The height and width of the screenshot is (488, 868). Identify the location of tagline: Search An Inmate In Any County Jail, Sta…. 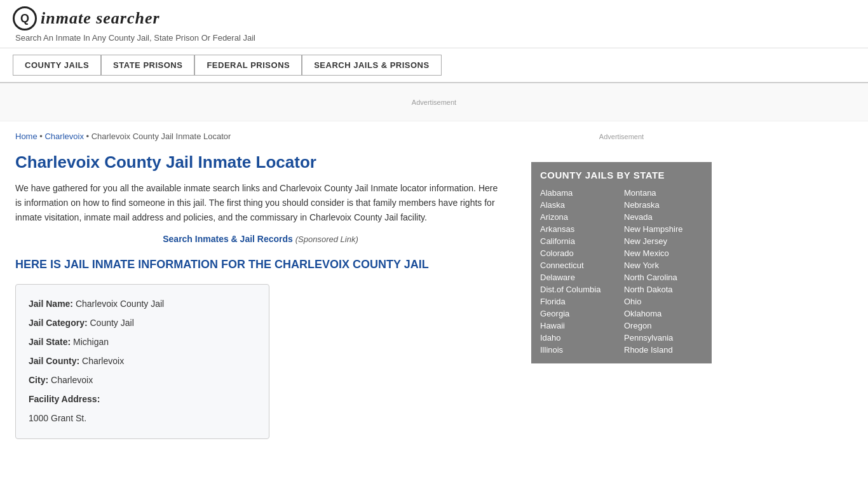
(435, 38).